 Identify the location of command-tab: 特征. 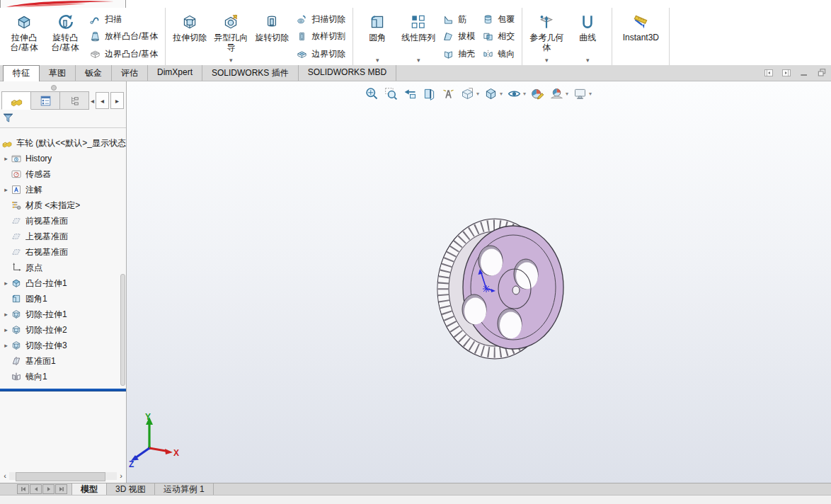
(21, 74).